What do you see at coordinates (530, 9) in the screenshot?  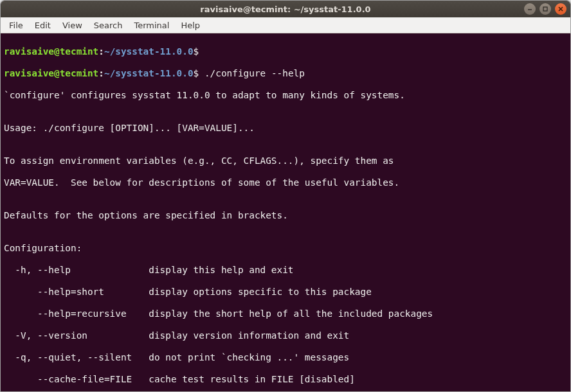 I see `minimize-button` at bounding box center [530, 9].